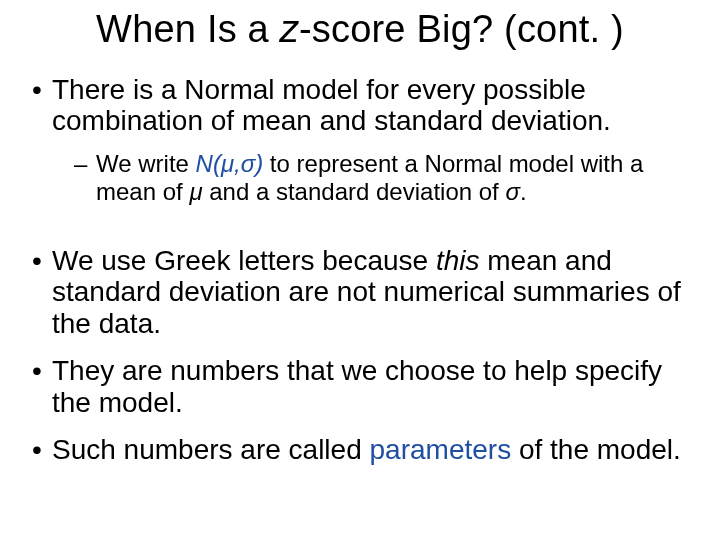 The height and width of the screenshot is (540, 720). What do you see at coordinates (290, 29) in the screenshot?
I see `title-z: z` at bounding box center [290, 29].